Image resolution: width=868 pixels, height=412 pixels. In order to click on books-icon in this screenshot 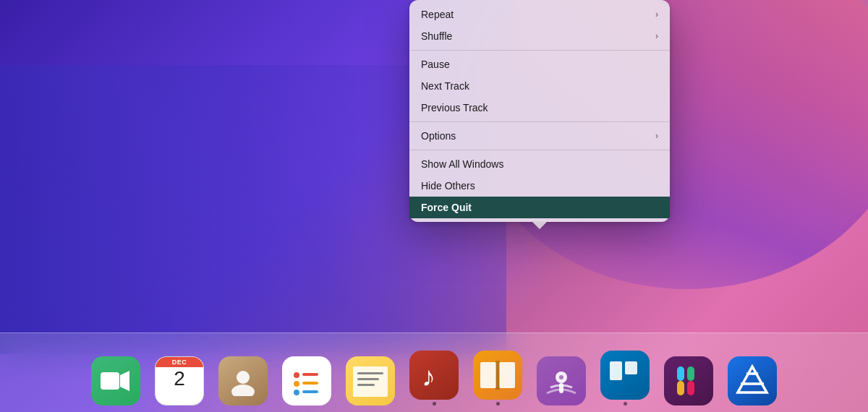, I will do `click(498, 375)`.